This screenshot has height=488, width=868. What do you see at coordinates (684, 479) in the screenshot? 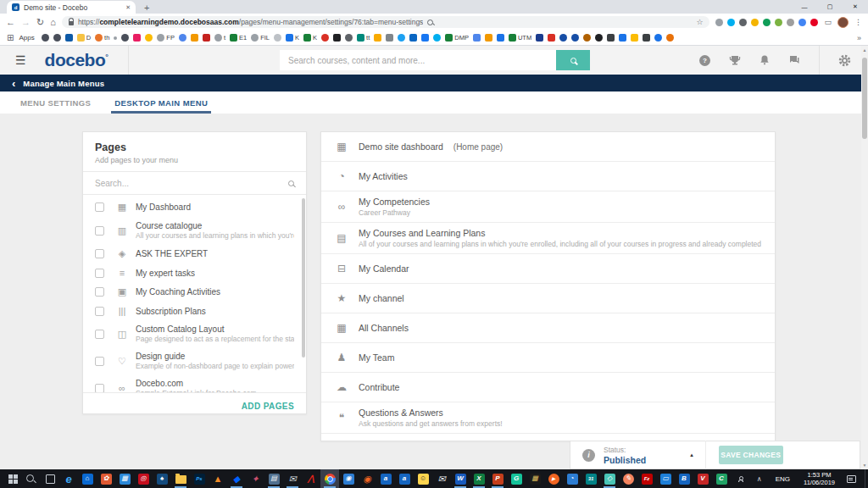
I see `app-b: B` at bounding box center [684, 479].